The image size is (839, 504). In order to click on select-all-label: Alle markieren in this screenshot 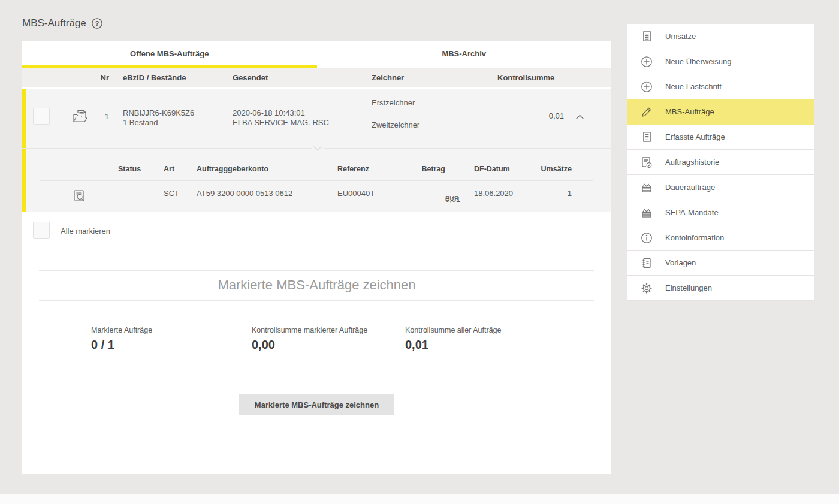, I will do `click(85, 231)`.